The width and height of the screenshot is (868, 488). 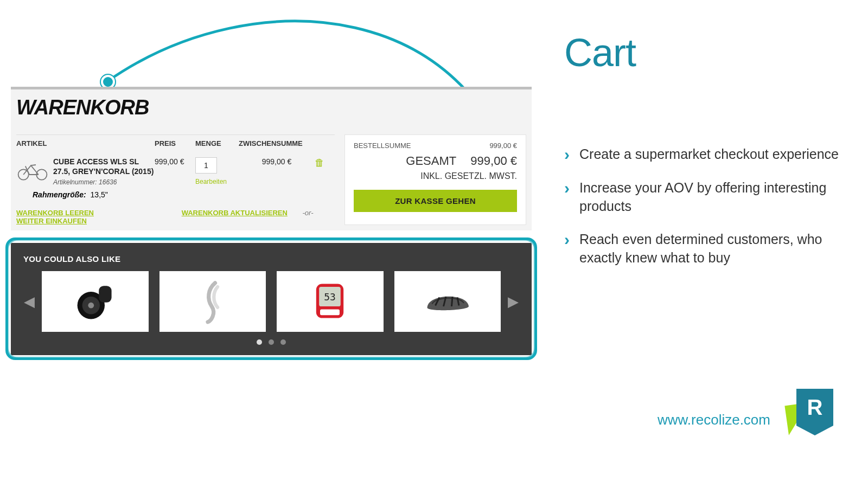 What do you see at coordinates (308, 213) in the screenshot?
I see `link-separator: -or-` at bounding box center [308, 213].